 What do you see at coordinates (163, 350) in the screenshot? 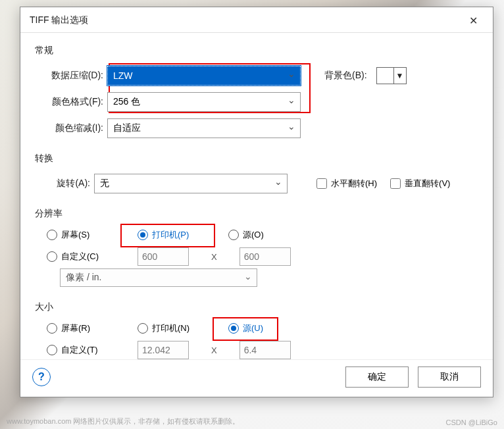
I see `size-width-input` at bounding box center [163, 350].